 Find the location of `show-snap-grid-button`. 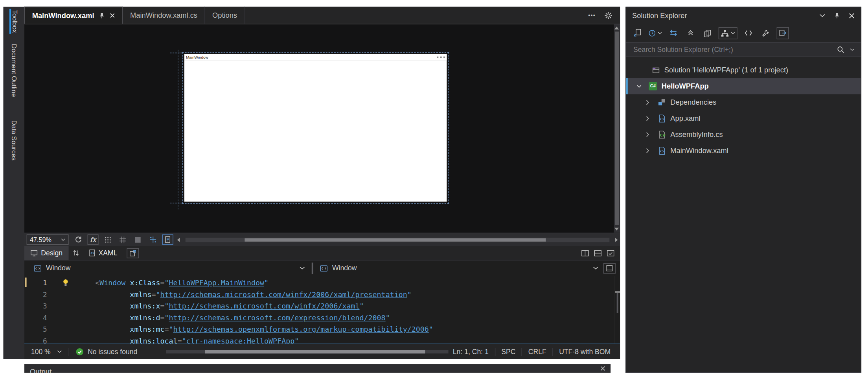

show-snap-grid-button is located at coordinates (108, 240).